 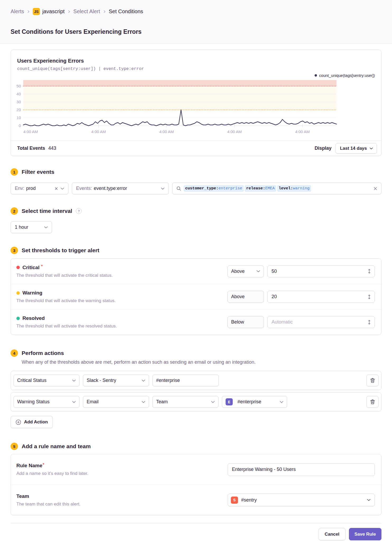 What do you see at coordinates (277, 189) in the screenshot?
I see `event-filter-search-input: customer_type:enterprise release:EMEA le…` at bounding box center [277, 189].